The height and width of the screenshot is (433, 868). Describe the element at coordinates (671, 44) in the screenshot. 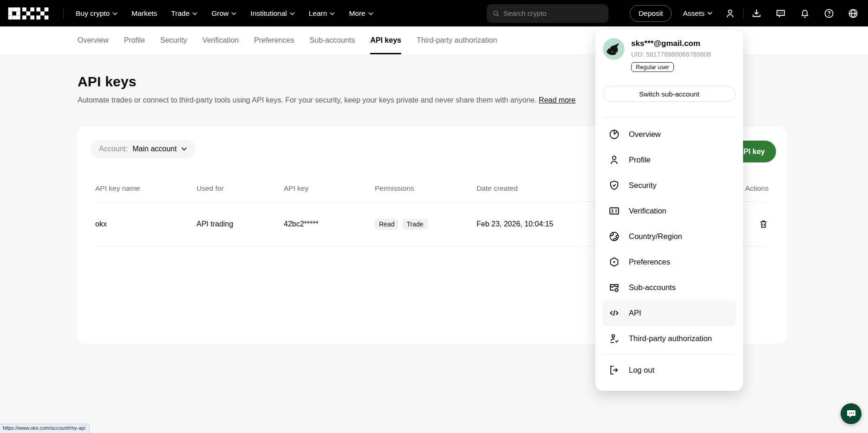

I see `user-email: sks***@gmail.com` at that location.